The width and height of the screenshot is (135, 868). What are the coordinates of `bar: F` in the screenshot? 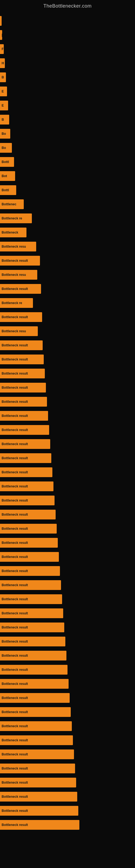 It's located at (2, 49).